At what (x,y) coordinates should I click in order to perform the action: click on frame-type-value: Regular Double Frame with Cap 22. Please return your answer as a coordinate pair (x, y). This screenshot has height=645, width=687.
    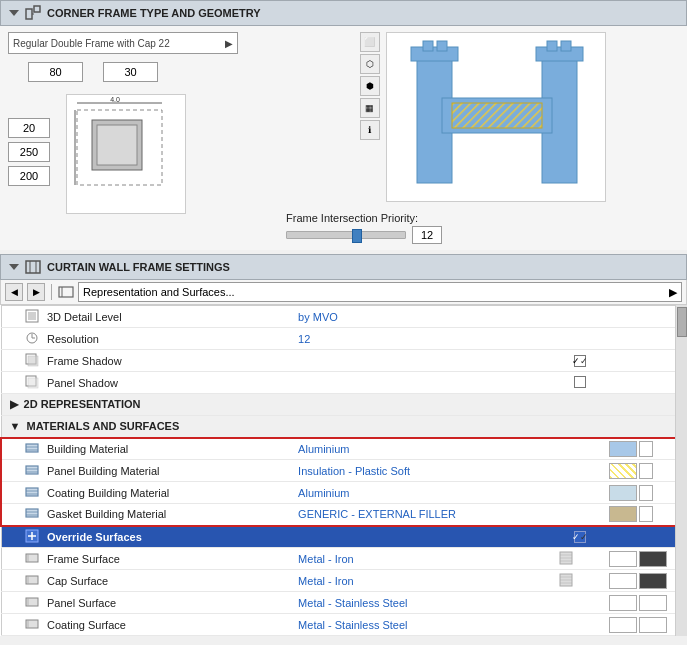
    Looking at the image, I should click on (92, 44).